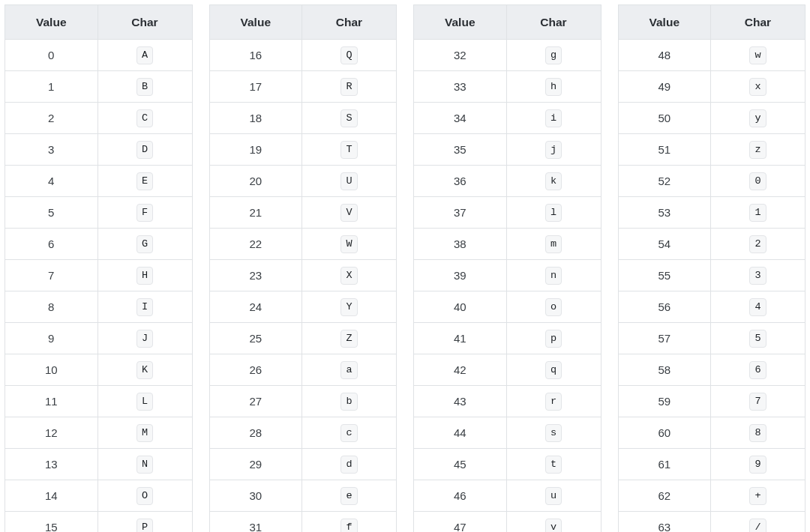 This screenshot has width=810, height=532. I want to click on char-box: y, so click(758, 118).